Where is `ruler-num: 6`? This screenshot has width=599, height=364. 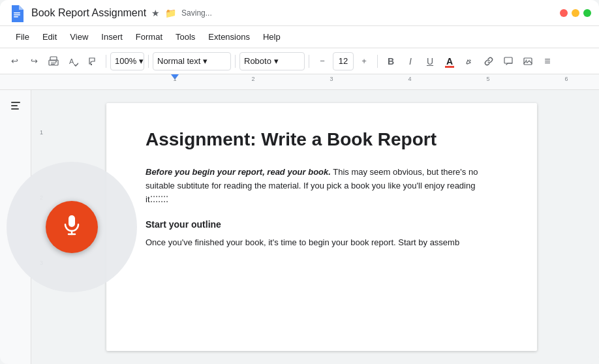
ruler-num: 6 is located at coordinates (566, 79).